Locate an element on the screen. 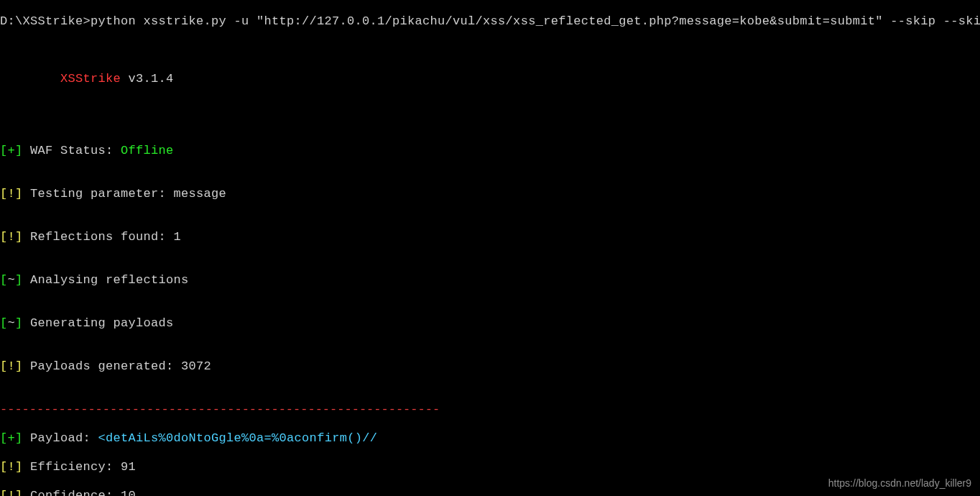  payloads-generated-text: Payloads generated: 3072 is located at coordinates (118, 367).